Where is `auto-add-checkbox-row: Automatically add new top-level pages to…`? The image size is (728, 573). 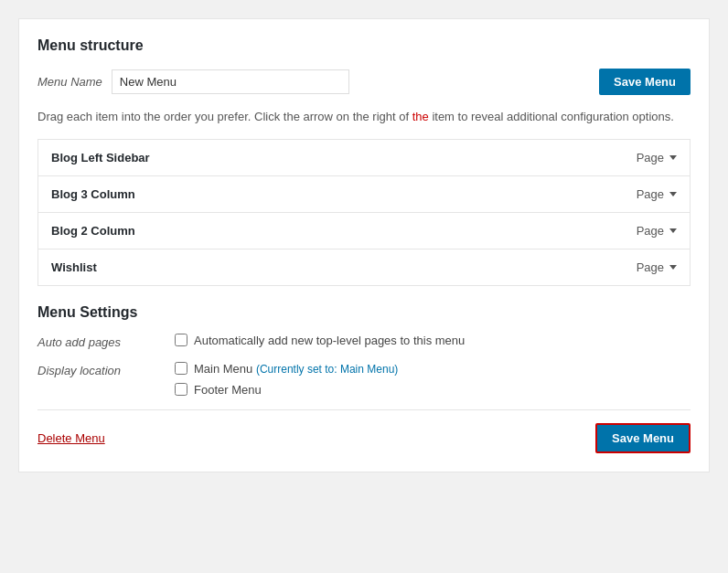
auto-add-checkbox-row: Automatically add new top-level pages to… is located at coordinates (320, 340).